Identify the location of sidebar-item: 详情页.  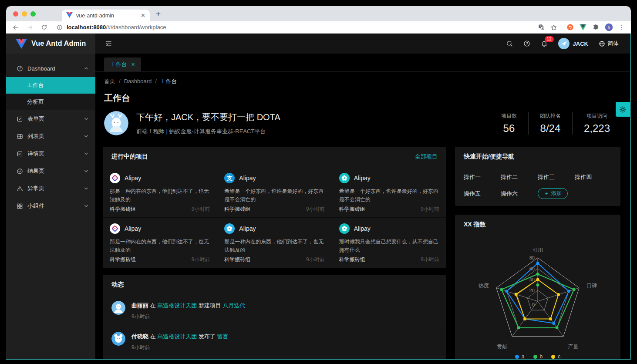
(51, 154).